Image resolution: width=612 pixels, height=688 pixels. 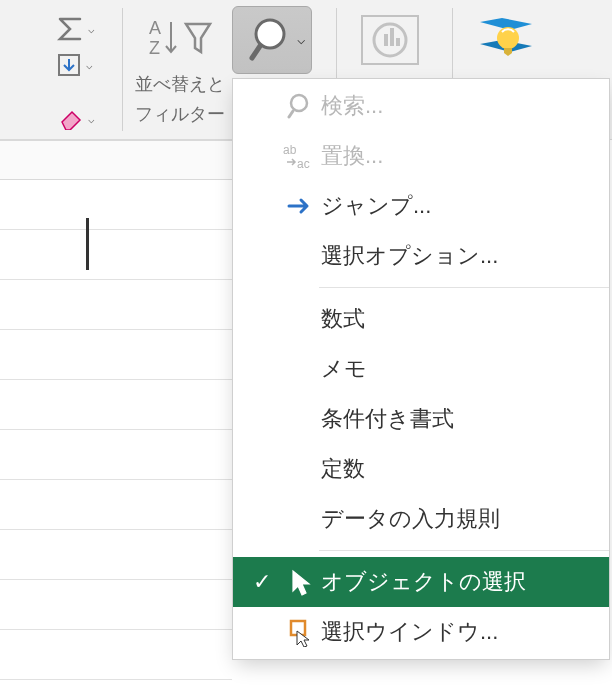 I want to click on cell-cursor, so click(x=88, y=244).